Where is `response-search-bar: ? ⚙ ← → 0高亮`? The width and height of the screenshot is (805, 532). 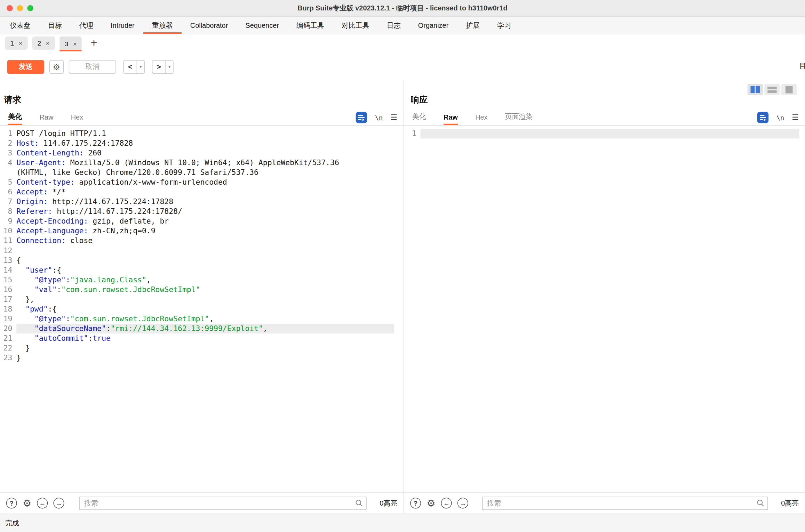 response-search-bar: ? ⚙ ← → 0高亮 is located at coordinates (605, 503).